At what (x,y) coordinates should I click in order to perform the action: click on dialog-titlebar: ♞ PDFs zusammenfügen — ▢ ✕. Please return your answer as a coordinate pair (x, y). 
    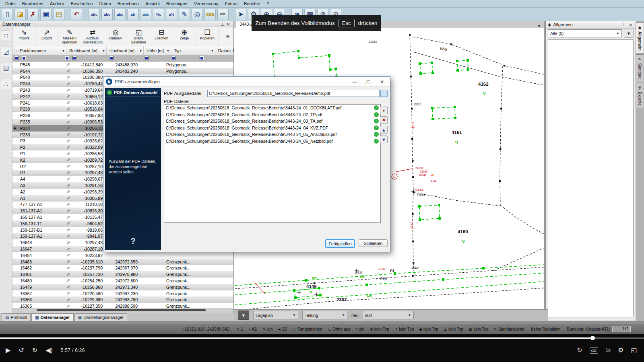
    Looking at the image, I should click on (247, 82).